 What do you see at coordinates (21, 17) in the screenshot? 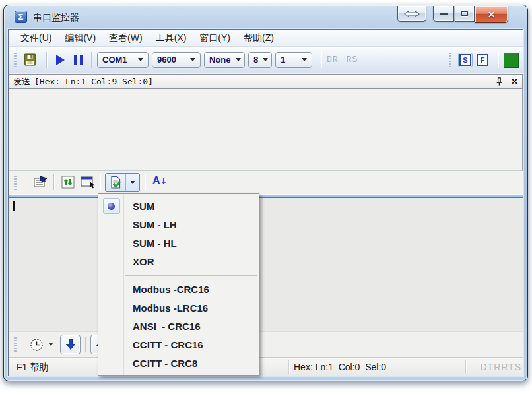
I see `app-icon: Σ` at bounding box center [21, 17].